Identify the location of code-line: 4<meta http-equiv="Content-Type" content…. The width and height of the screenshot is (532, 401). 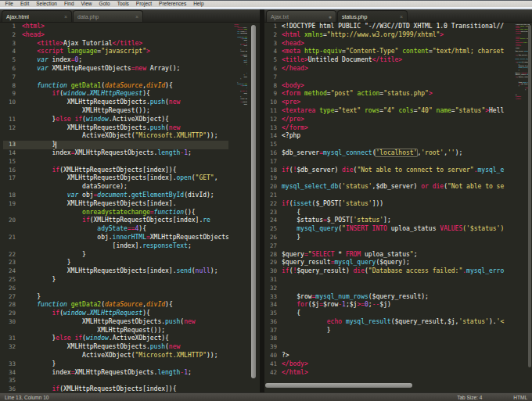
(388, 52).